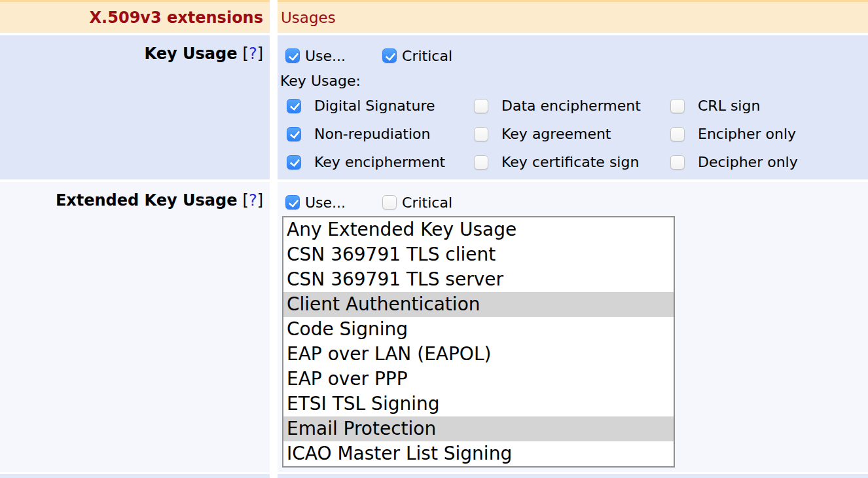 The height and width of the screenshot is (478, 868). Describe the element at coordinates (293, 56) in the screenshot. I see `key-usage-use-checkbox` at that location.